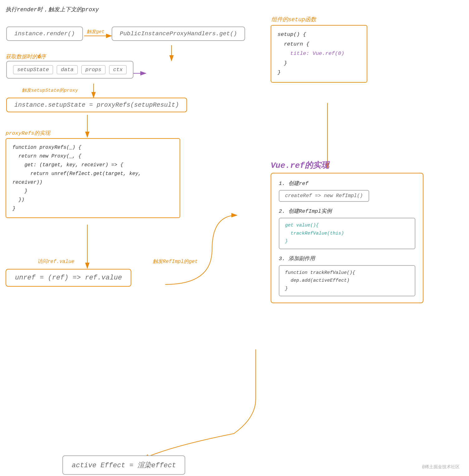 The width and height of the screenshot is (469, 476). Describe the element at coordinates (70, 70) in the screenshot. I see `data-flow-box: setupState data props ctx` at that location.